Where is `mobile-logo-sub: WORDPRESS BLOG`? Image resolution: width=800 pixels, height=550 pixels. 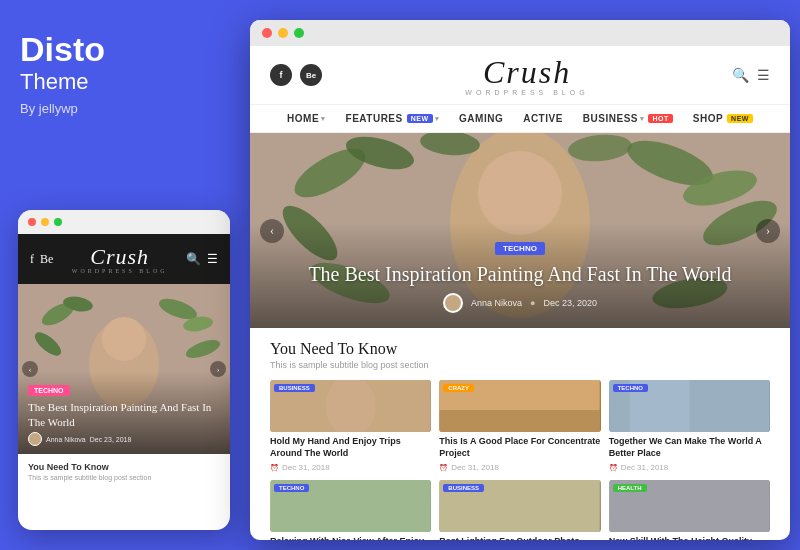 mobile-logo-sub: WORDPRESS BLOG is located at coordinates (120, 271).